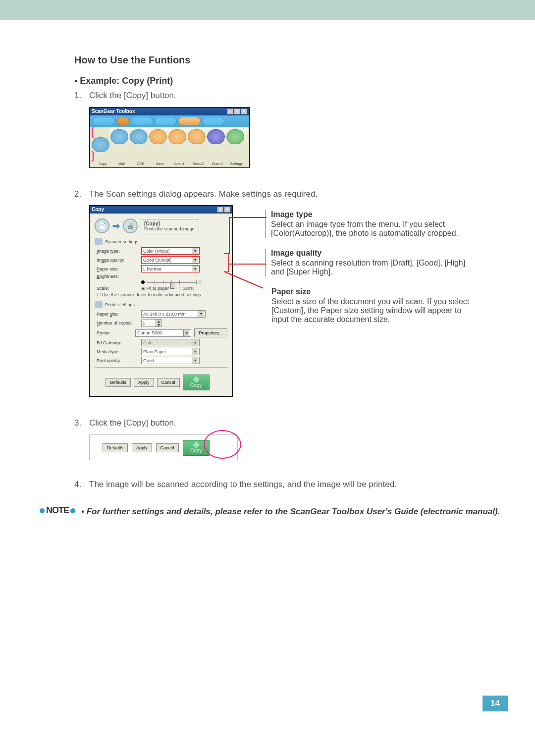  I want to click on copy-header-desc: Prints the scanned image., so click(170, 229).